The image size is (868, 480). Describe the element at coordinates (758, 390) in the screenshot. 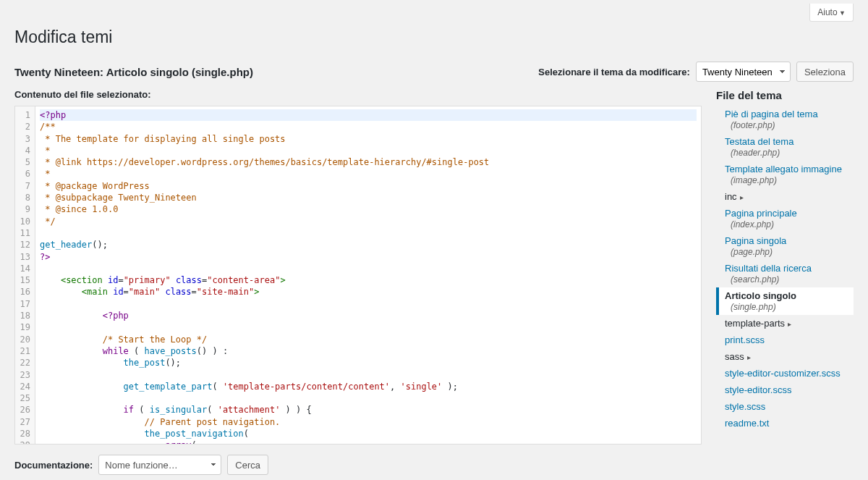

I see `file-link: style-editor.scss` at that location.